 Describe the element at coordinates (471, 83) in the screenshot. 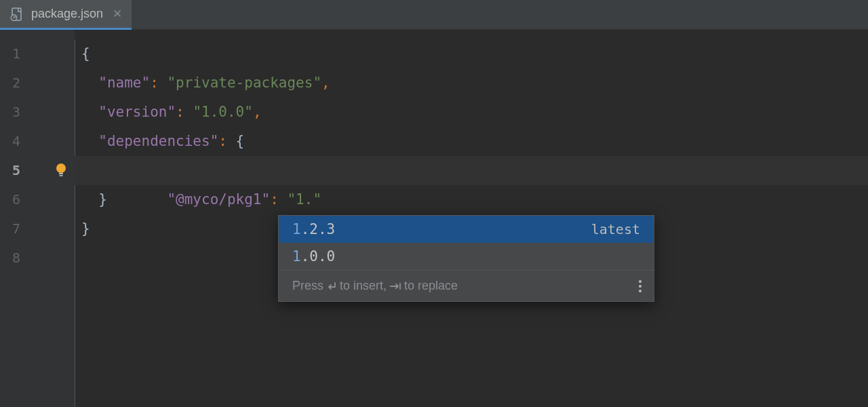

I see `code-line: "name": "private-packages",` at that location.